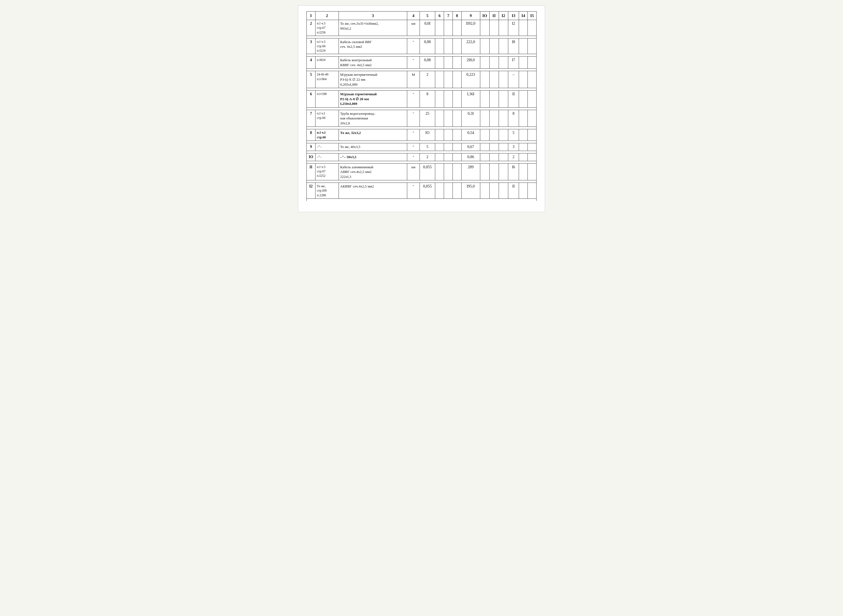  Describe the element at coordinates (471, 46) in the screenshot. I see `cell-2-9: 222,0` at that location.